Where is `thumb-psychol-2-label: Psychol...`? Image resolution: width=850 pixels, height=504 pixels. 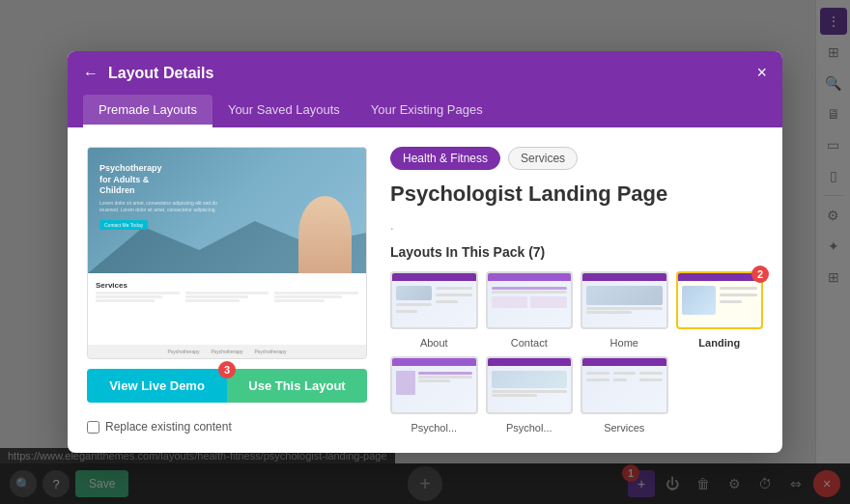 thumb-psychol-2-label: Psychol... is located at coordinates (529, 428).